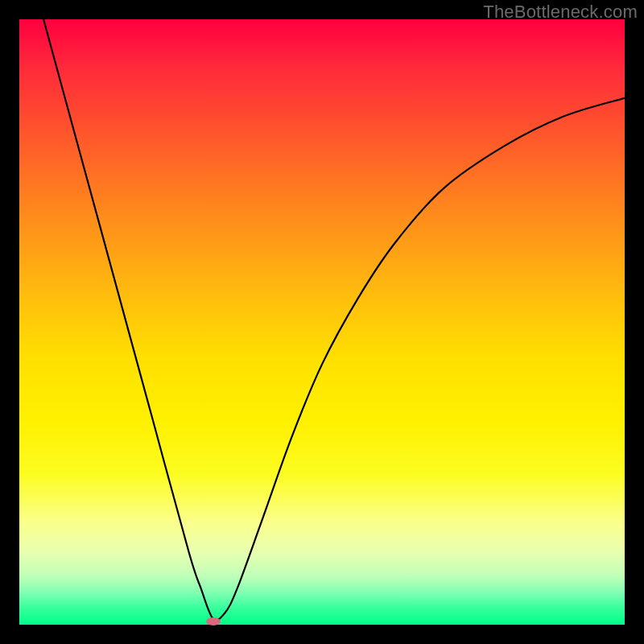 Image resolution: width=644 pixels, height=644 pixels. I want to click on watermark-text: TheBottleneck.com, so click(560, 12).